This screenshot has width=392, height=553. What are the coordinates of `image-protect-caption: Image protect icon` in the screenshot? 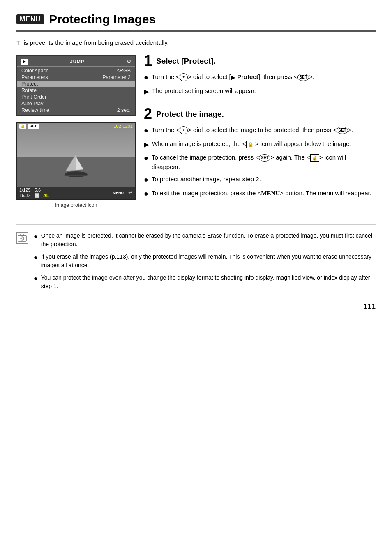 It's located at (76, 205).